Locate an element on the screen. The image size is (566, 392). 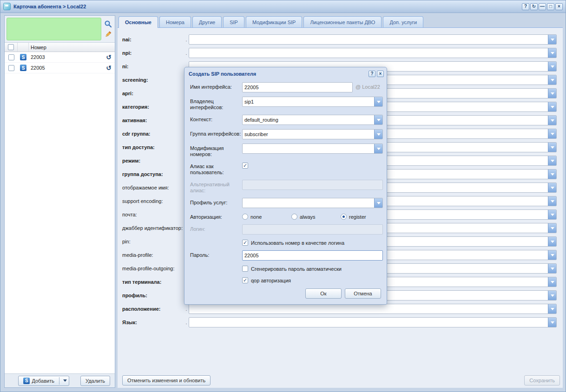
interface-group-combo: subscriber is located at coordinates (312, 134).